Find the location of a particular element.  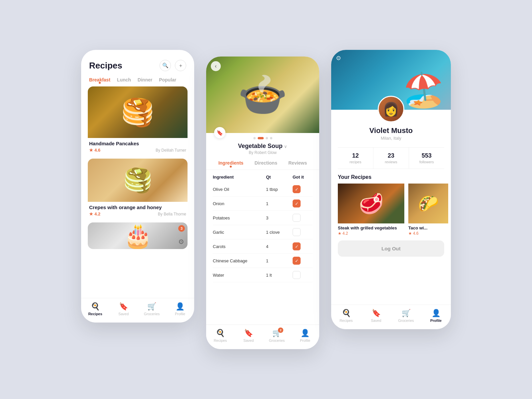

followers-label: followers is located at coordinates (427, 162).